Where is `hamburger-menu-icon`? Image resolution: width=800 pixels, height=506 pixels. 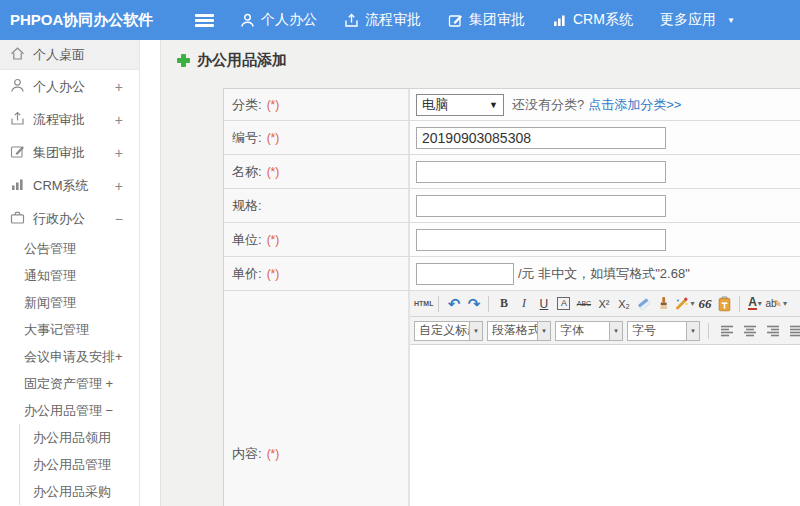
hamburger-menu-icon is located at coordinates (204, 16).